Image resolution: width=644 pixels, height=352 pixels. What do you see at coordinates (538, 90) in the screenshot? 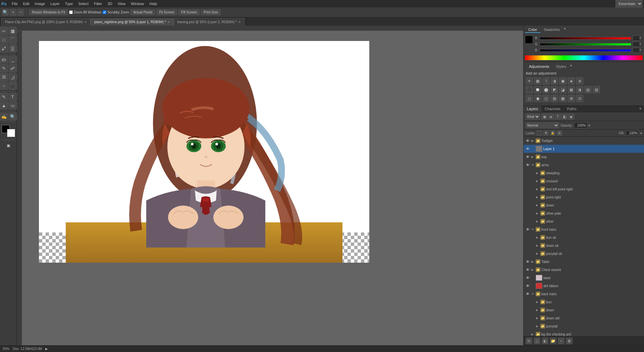
I see `photofilt-adj-icon: 🔲` at bounding box center [538, 90].